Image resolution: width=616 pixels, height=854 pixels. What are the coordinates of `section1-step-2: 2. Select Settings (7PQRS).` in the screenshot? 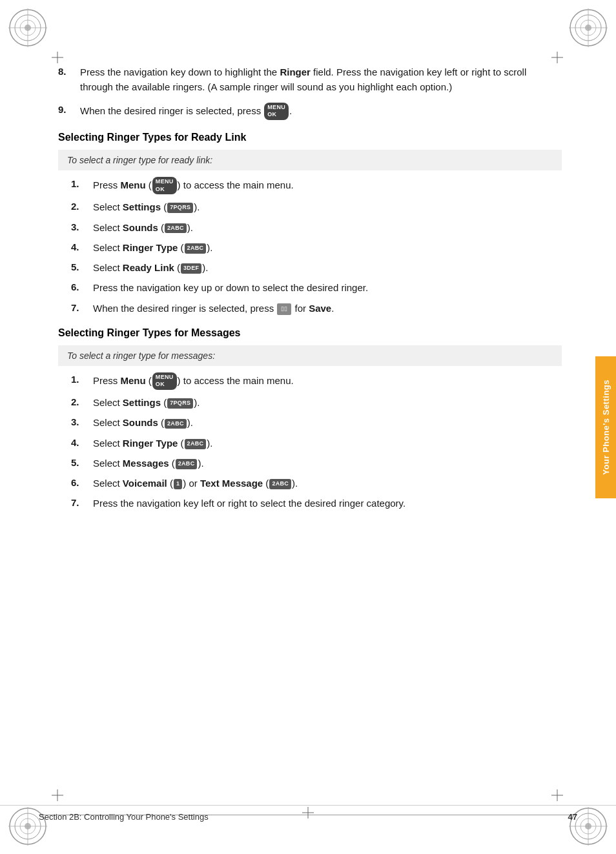 It's located at (316, 207).